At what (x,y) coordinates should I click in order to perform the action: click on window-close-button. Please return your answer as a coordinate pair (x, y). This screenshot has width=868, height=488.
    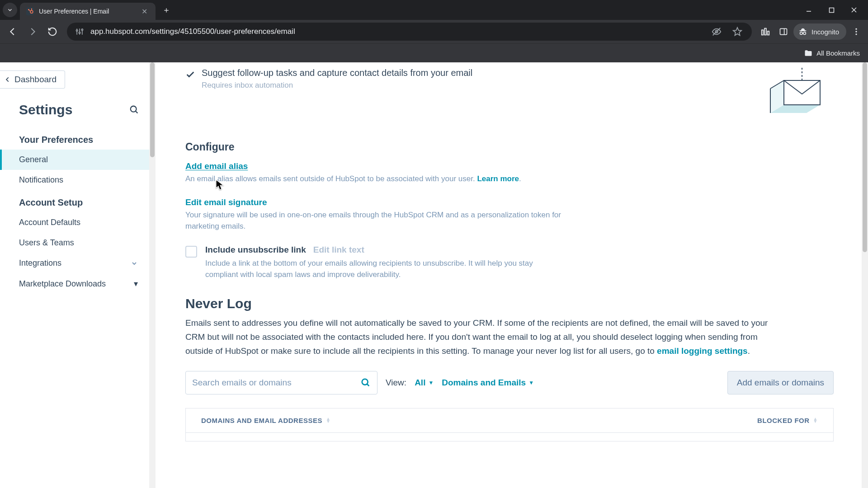
    Looking at the image, I should click on (854, 10).